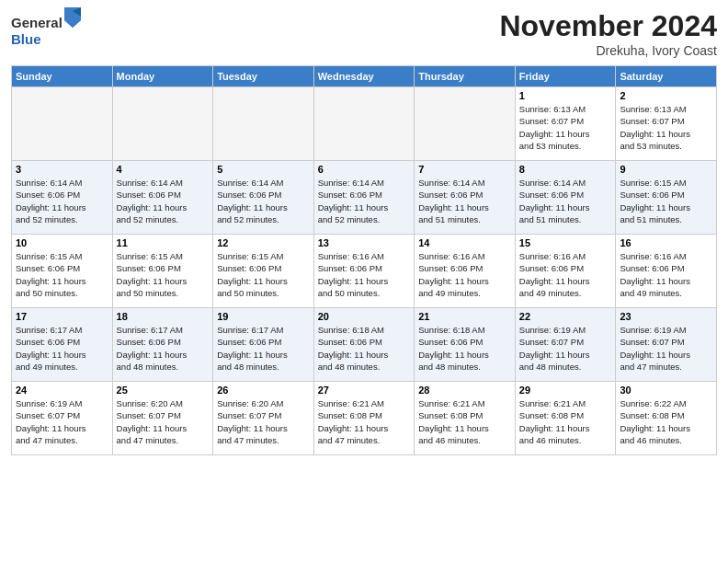  I want to click on logo-icon, so click(73, 17).